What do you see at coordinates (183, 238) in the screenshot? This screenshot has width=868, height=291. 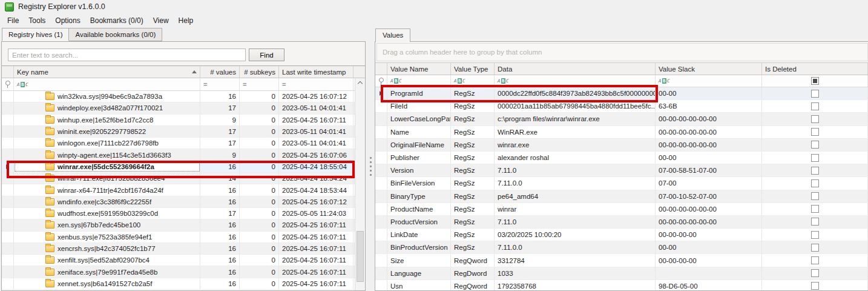 I see `key-row: xenbus.sys|e7523a385fe94ef11602025-04-25…` at bounding box center [183, 238].